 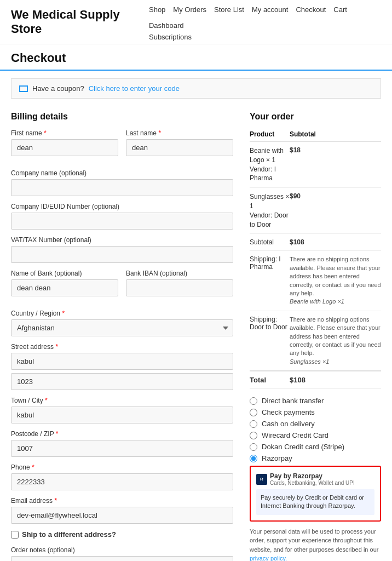 What do you see at coordinates (189, 10) in the screenshot?
I see `nav-my-orders: My Orders` at bounding box center [189, 10].